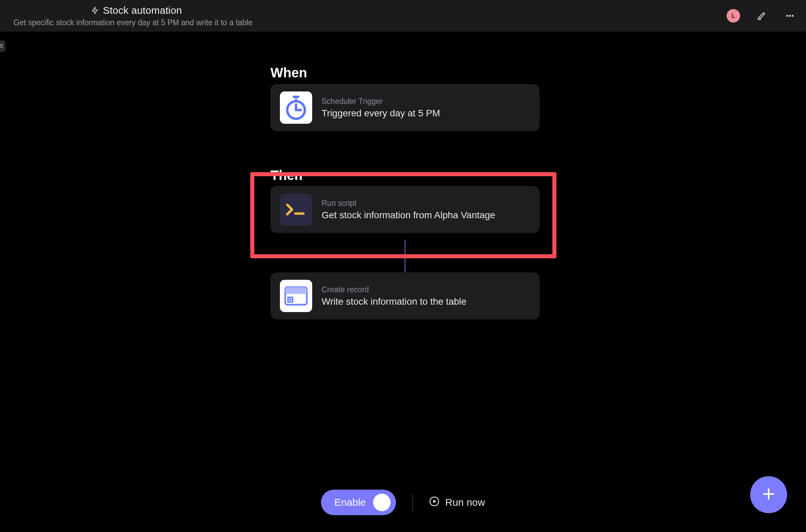 This screenshot has height=532, width=806. I want to click on toggle-knob-icon, so click(382, 502).